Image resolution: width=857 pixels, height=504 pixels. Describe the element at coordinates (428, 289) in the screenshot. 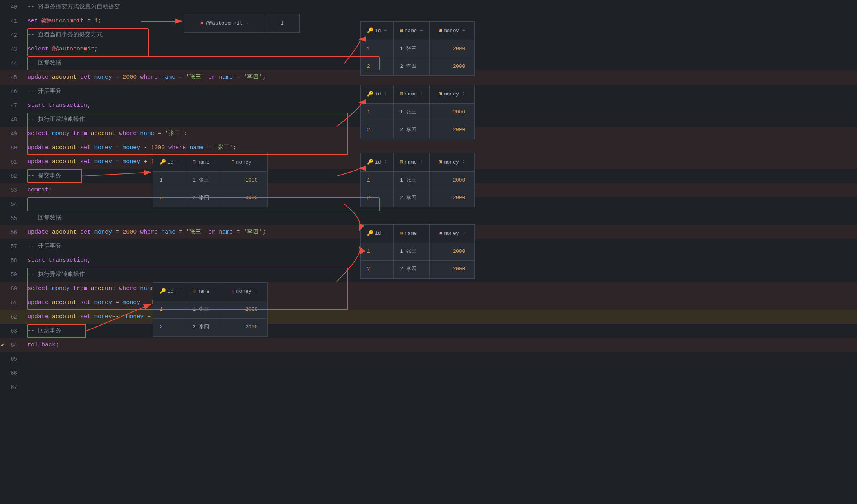

I see `line-60: 60 select money from account where name …` at that location.